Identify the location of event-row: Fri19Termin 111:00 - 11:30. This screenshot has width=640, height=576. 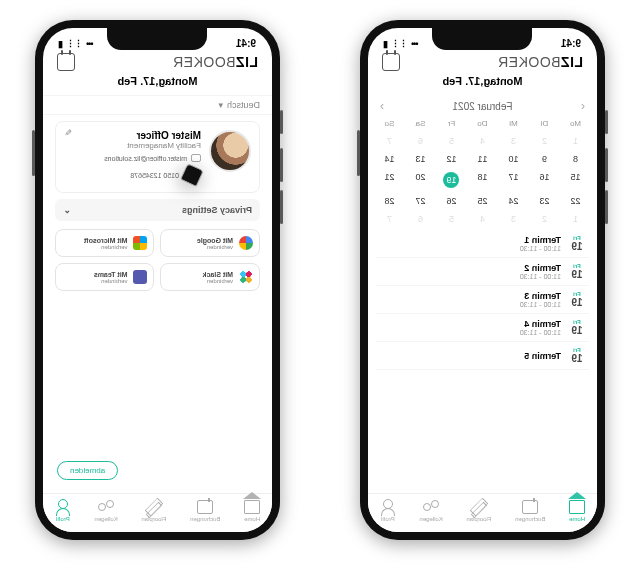
(482, 244).